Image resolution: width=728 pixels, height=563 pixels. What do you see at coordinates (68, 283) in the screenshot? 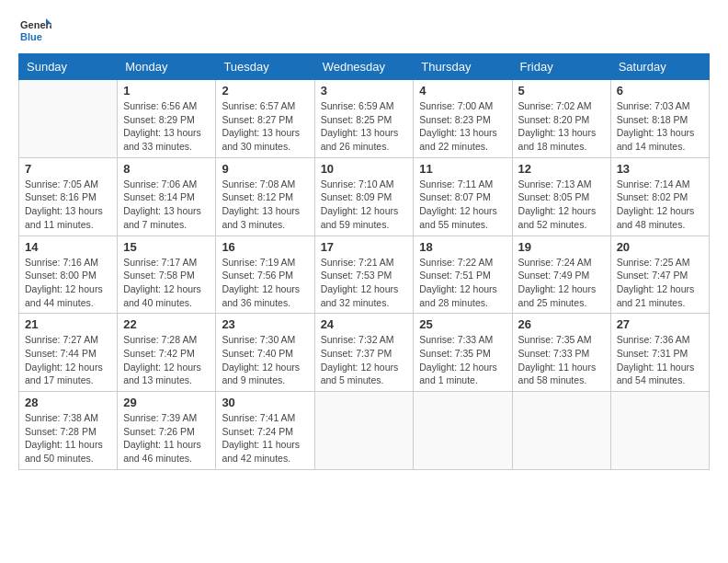
I see `day-info: Sunrise: 7:16 AM Sunset: 8:00 PM Dayligh…` at bounding box center [68, 283].